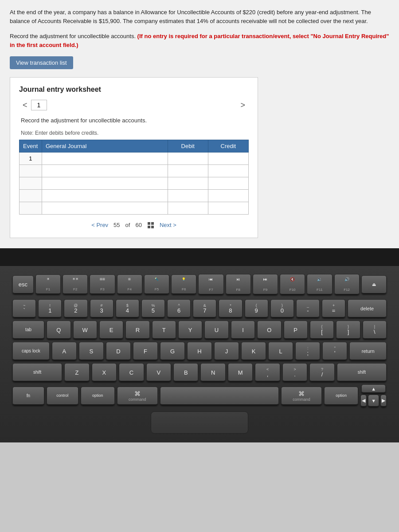  I want to click on key-f10: 🔇F10, so click(293, 285).